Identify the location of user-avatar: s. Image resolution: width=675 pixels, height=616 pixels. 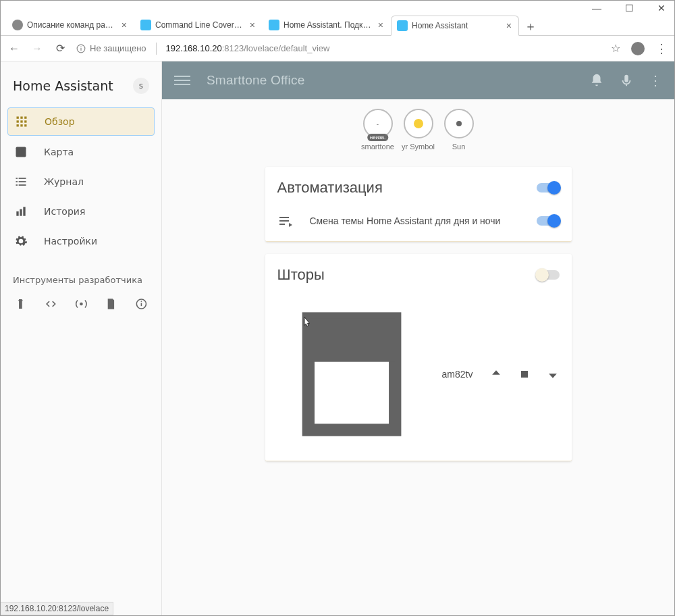
(141, 86).